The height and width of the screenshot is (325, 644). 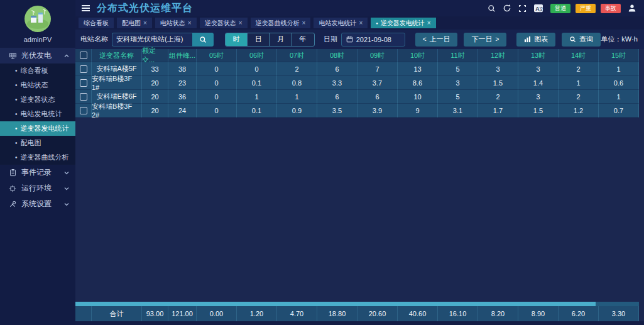 What do you see at coordinates (38, 172) in the screenshot?
I see `sidebar-item-1: 事件记录` at bounding box center [38, 172].